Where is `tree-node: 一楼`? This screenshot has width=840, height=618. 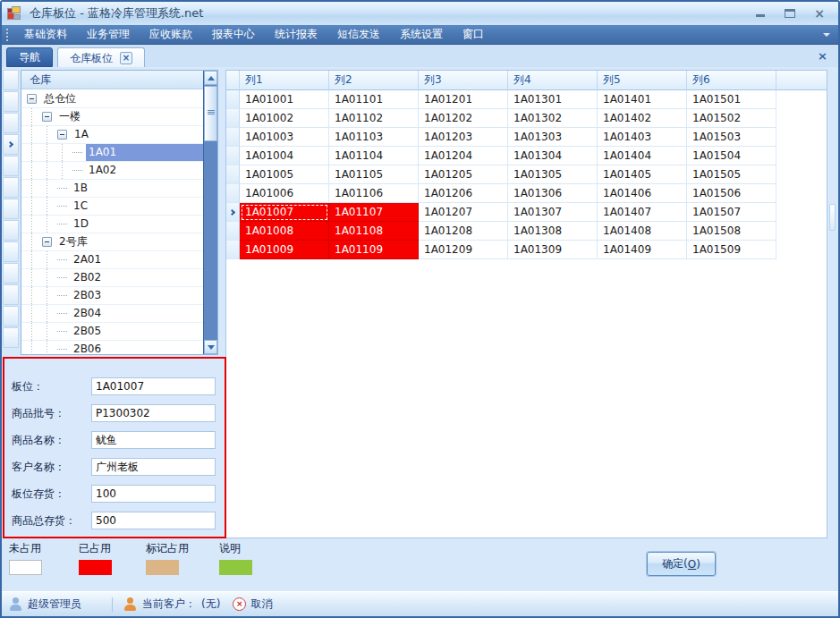 tree-node: 一楼 is located at coordinates (113, 117).